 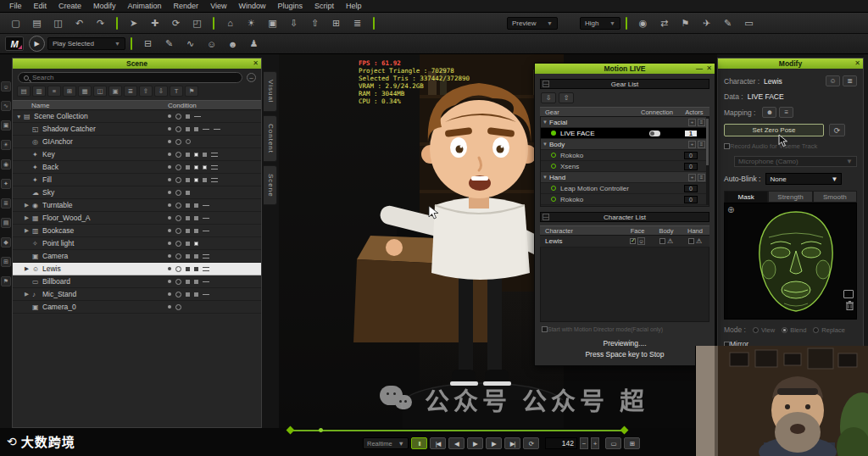 What do you see at coordinates (137, 270) in the screenshot?
I see `tree-row-lewis: ▶☺Lewis` at bounding box center [137, 270].